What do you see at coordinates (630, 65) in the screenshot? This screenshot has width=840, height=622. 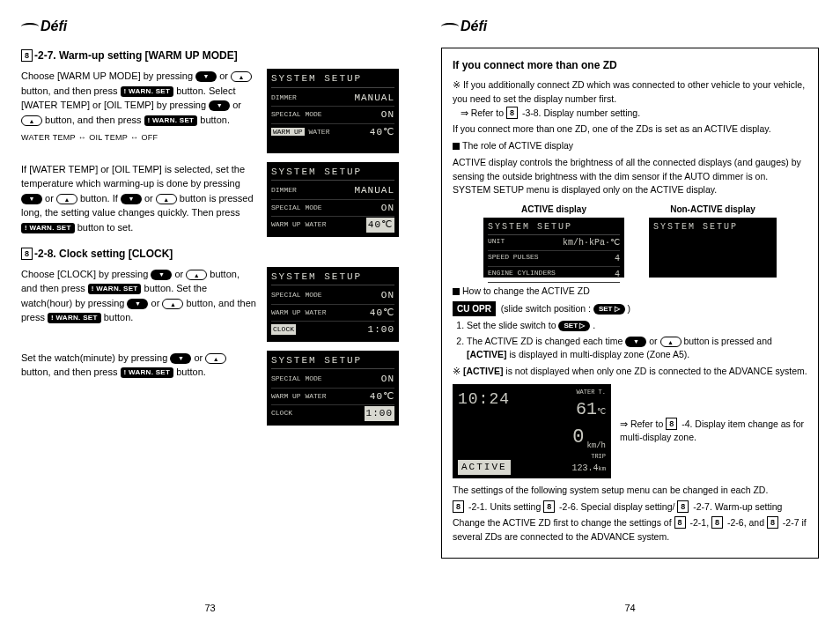 I see `right-title: If you connect more than one ZD` at bounding box center [630, 65].